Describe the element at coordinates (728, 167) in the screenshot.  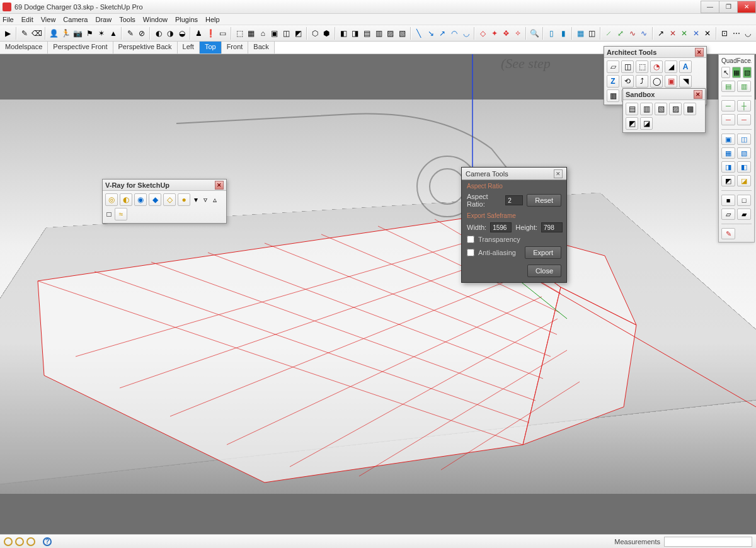
I see `dock-tool-icon: ◨` at that location.